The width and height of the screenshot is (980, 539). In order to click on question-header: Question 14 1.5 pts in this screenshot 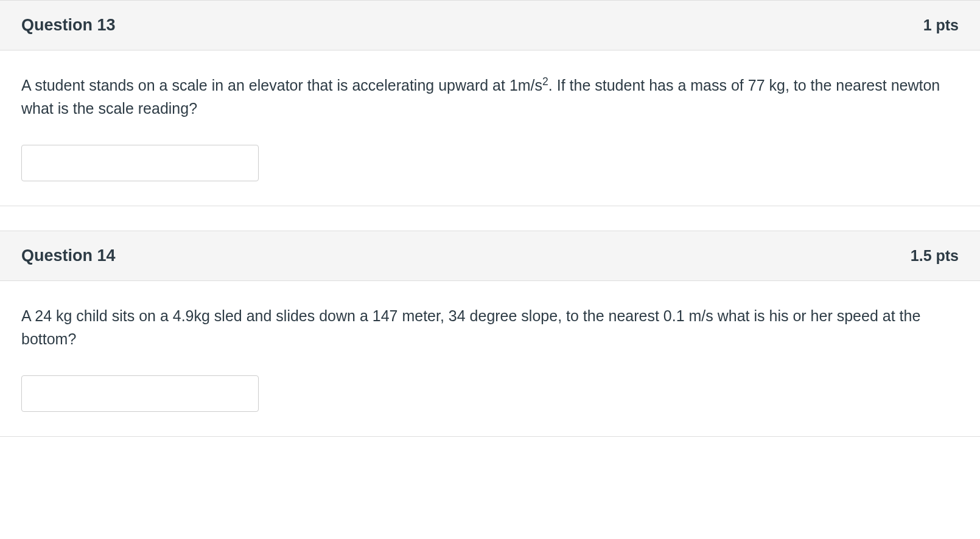, I will do `click(490, 256)`.